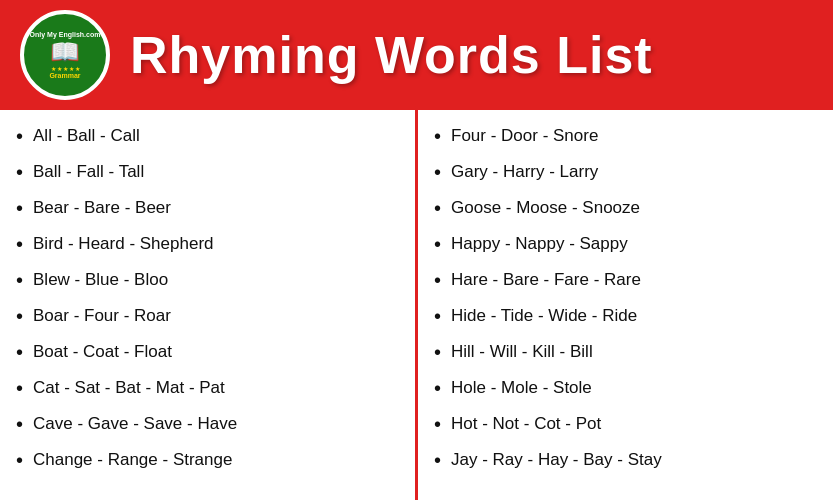 This screenshot has height=500, width=833. I want to click on list-item: Four - Door - Snore, so click(626, 136).